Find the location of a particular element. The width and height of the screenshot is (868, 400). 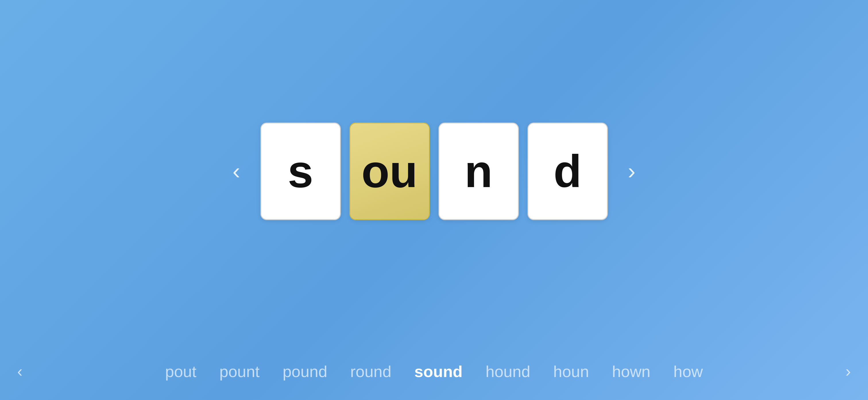

word-item-pound: pound is located at coordinates (305, 372).